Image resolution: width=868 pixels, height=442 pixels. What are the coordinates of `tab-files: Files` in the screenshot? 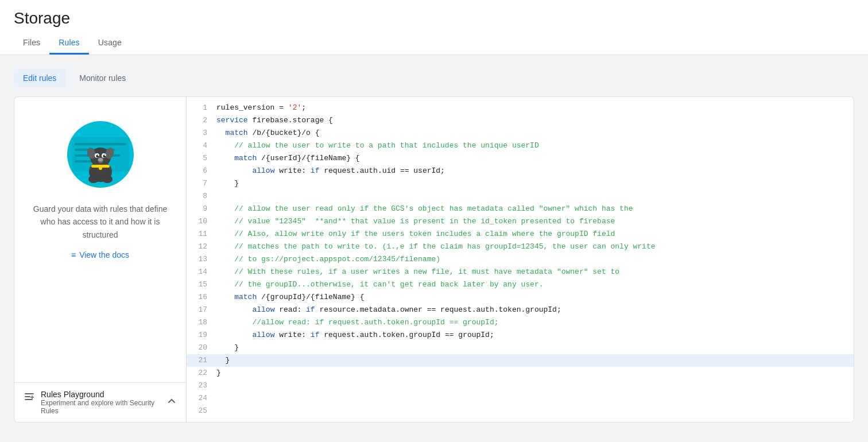 It's located at (32, 44).